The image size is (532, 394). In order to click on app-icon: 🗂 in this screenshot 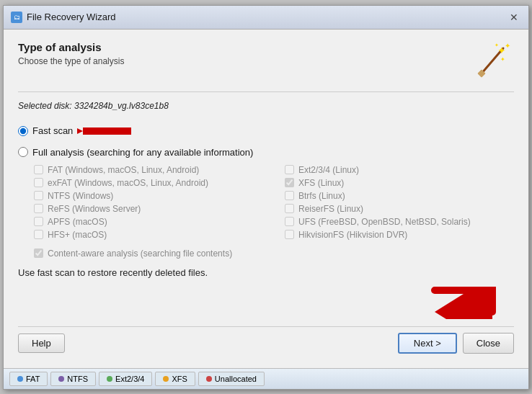, I will do `click(17, 17)`.